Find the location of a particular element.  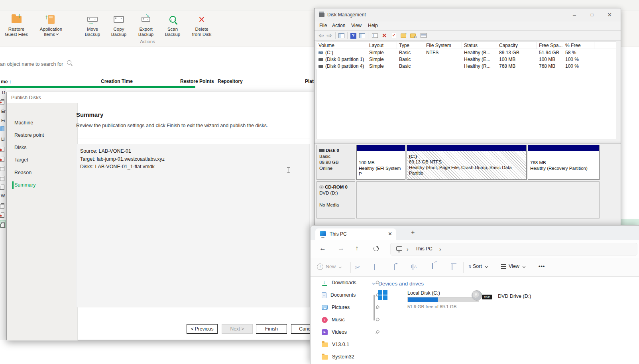

col-free-space: Free Spa... is located at coordinates (550, 45).